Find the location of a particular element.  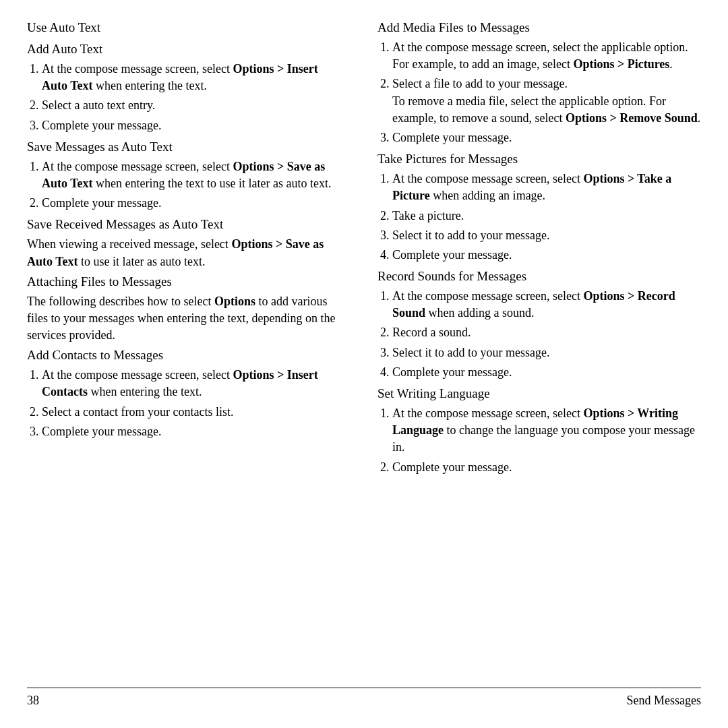

section-save-received-auto-text: Save Received Messages as Auto Text When… is located at coordinates (185, 243).